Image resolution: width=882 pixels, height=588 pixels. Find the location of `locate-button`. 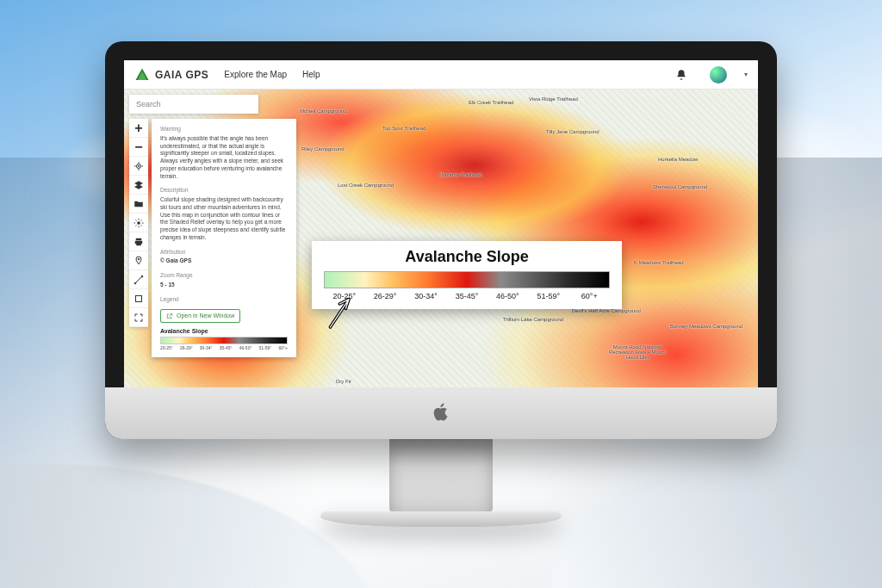

locate-button is located at coordinates (139, 166).